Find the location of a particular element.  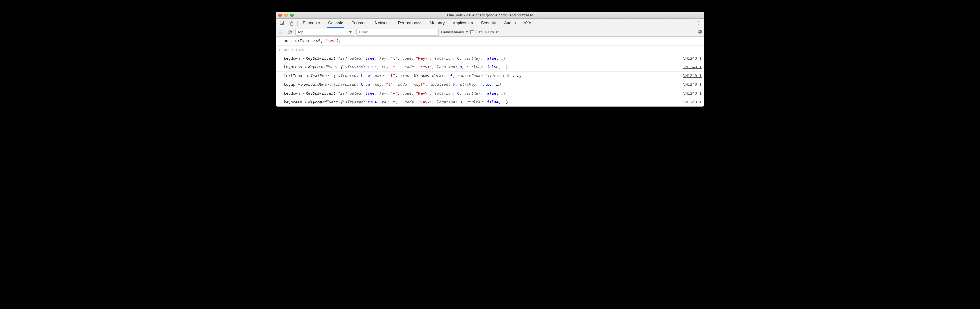

window-title: DevTools - developers.google.com/web/sho… is located at coordinates (490, 15).